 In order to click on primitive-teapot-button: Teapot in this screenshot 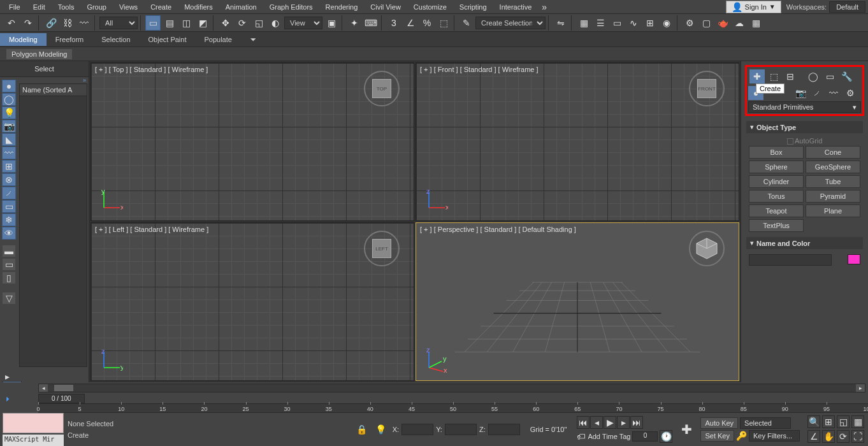, I will do `click(776, 211)`.